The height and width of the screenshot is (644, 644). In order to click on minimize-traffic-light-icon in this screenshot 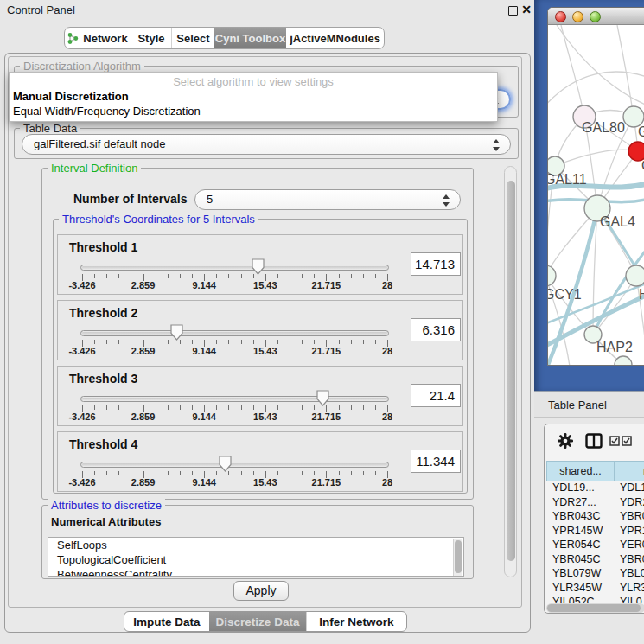, I will do `click(577, 17)`.